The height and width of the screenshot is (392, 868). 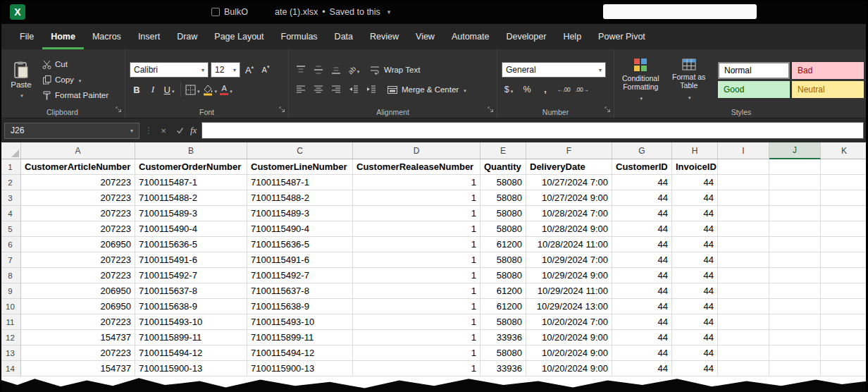 I want to click on cell-G9: 44, so click(x=643, y=291).